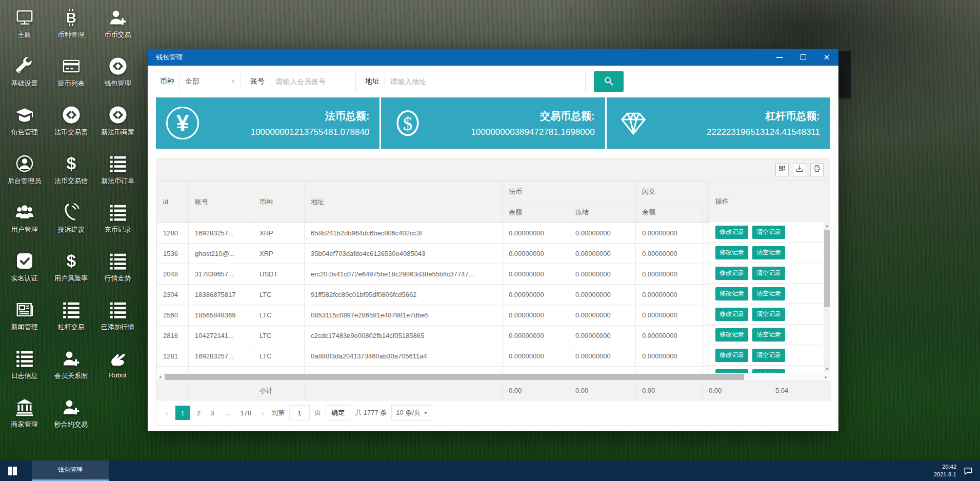  I want to click on desktop-icon-label: Robot, so click(118, 375).